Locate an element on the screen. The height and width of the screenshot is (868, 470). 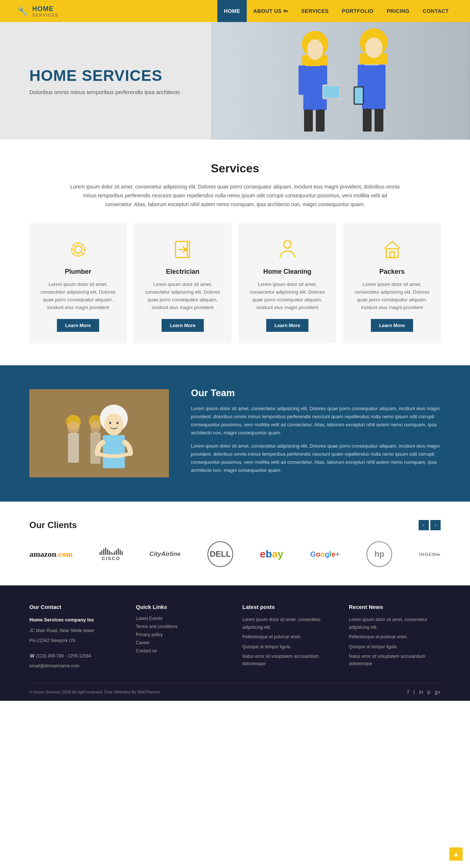
cleaning-learn-more: Learn More is located at coordinates (287, 326).